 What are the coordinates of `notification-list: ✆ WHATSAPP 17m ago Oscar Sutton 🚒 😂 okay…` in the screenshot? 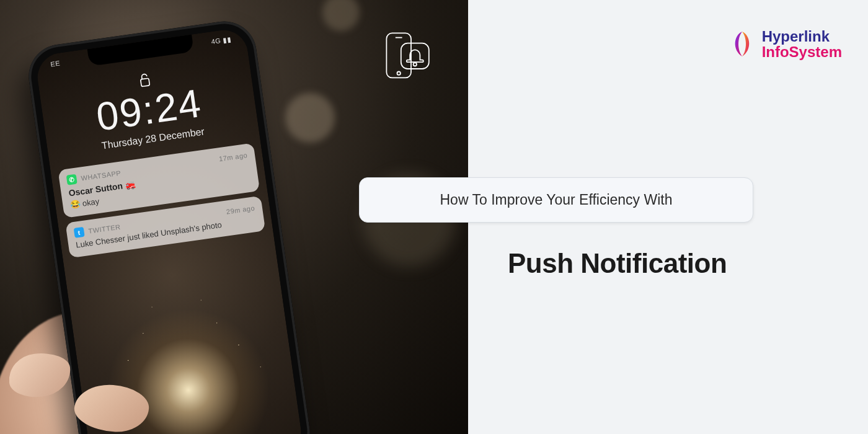 It's located at (162, 201).